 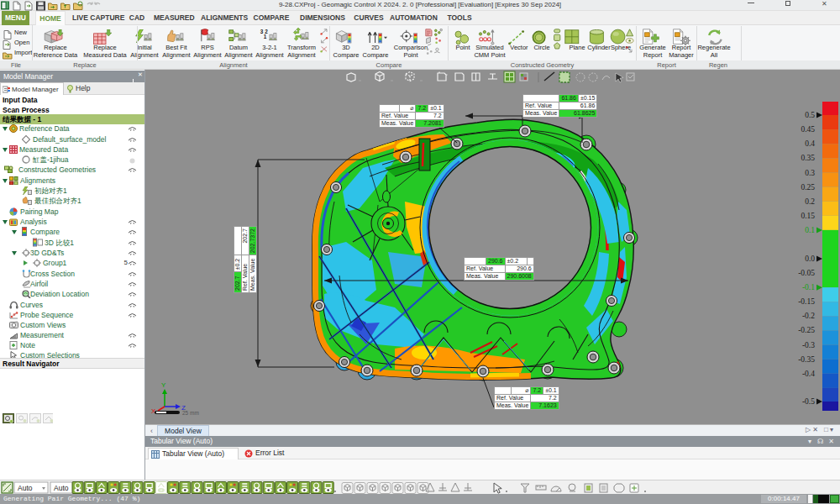 I want to click on svg-text: 0.35, so click(x=808, y=158).